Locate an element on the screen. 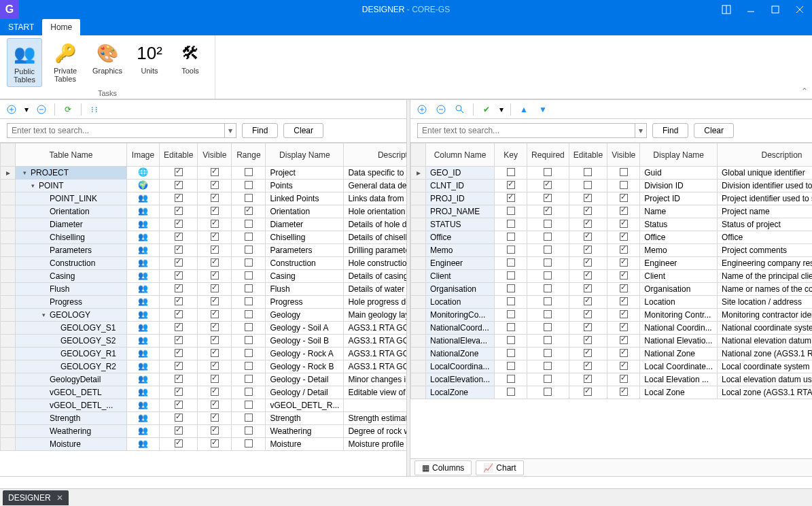 The width and height of the screenshot is (812, 506). left-header: Image is located at coordinates (143, 155).